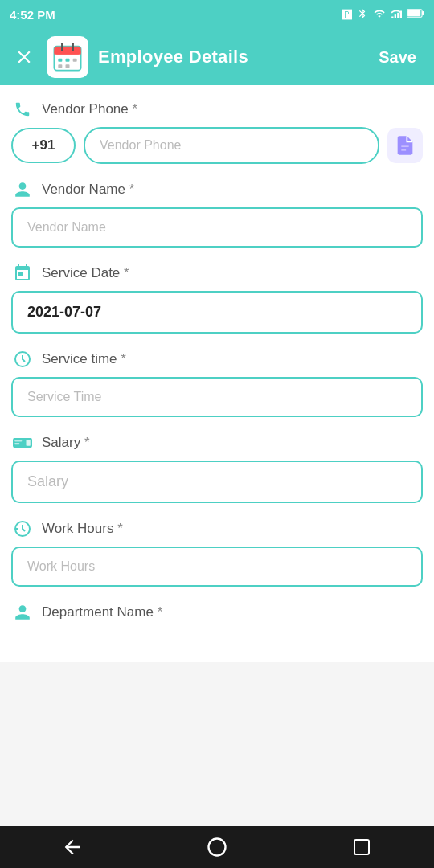  Describe the element at coordinates (362, 14) in the screenshot. I see `bluetooth-icon` at that location.